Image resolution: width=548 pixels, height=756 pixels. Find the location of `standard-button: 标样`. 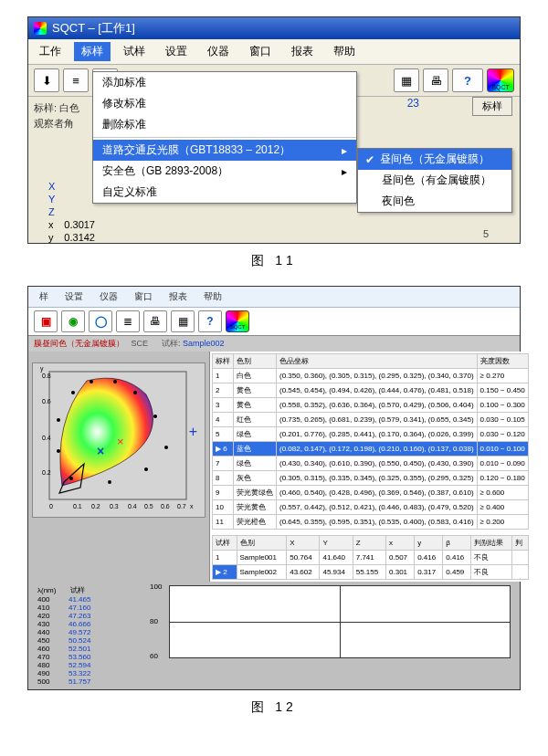

standard-button: 标样 is located at coordinates (492, 106).